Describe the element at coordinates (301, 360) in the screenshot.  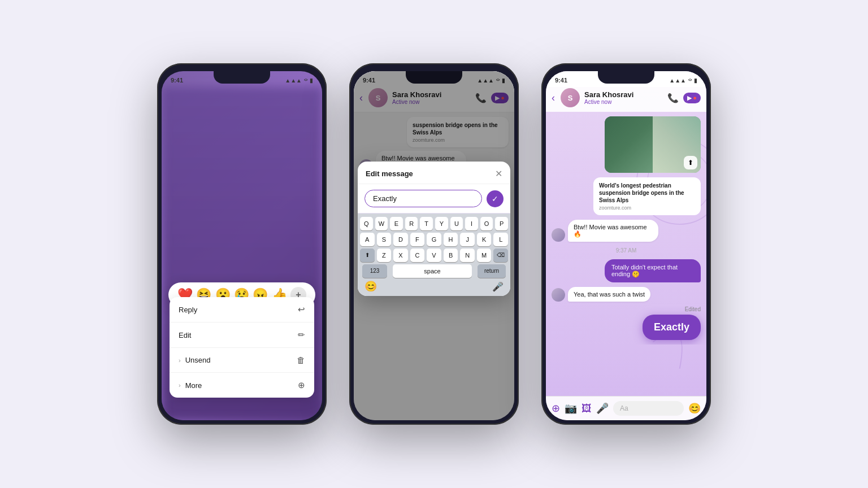
I see `unsend-icon: 🗑` at that location.